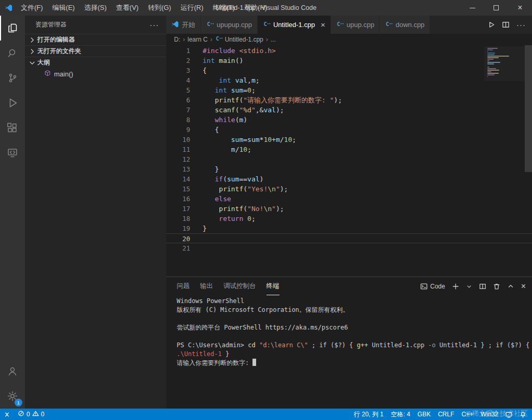 The width and height of the screenshot is (532, 420). What do you see at coordinates (349, 159) in the screenshot?
I see `code-line: 12` at bounding box center [349, 159].